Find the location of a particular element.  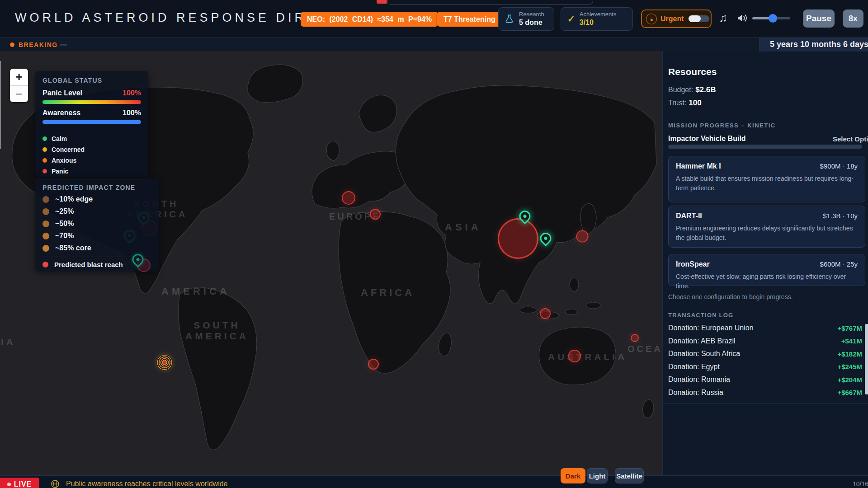

transaction-row: Donation: AEB Brazil +$41M is located at coordinates (765, 342).